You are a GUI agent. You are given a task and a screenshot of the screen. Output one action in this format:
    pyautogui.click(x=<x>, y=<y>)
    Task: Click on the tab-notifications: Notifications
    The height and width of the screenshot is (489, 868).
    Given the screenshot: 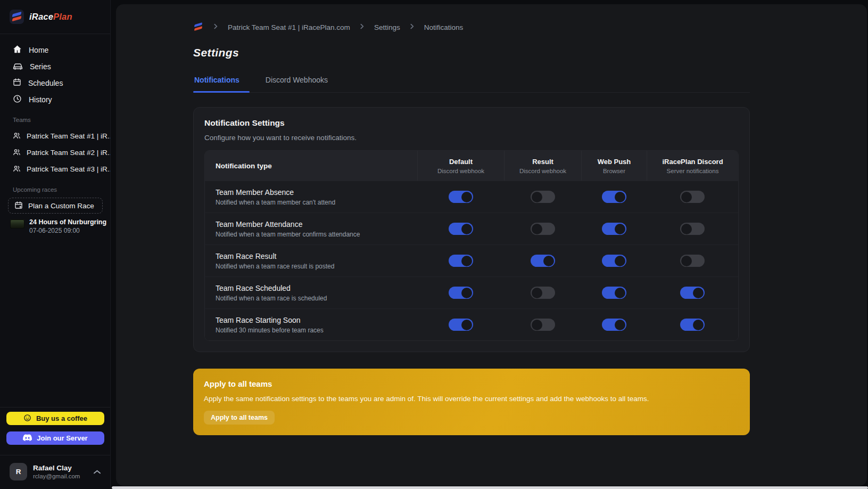 What is the action you would take?
    pyautogui.click(x=221, y=84)
    